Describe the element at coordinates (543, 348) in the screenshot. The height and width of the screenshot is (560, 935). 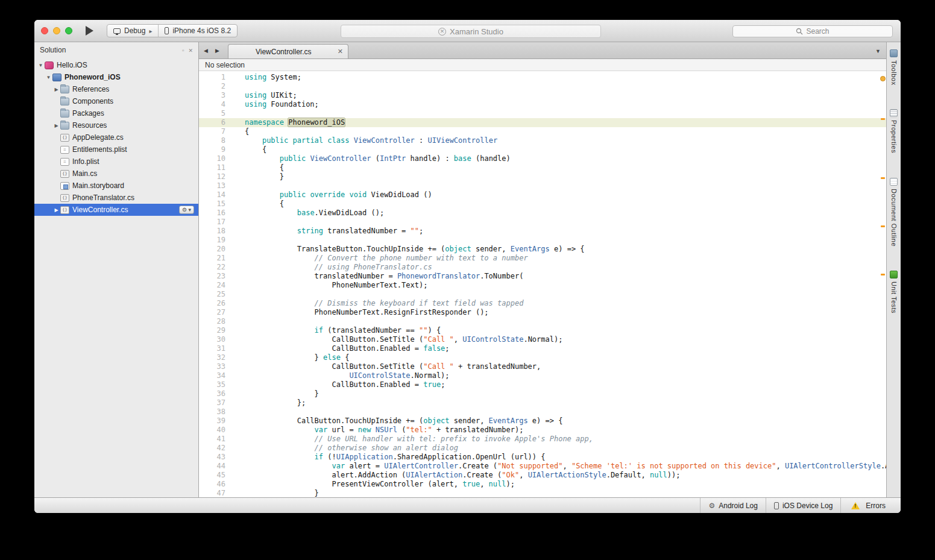
I see `code-line: 31 CallButton.Enabled = false;` at that location.